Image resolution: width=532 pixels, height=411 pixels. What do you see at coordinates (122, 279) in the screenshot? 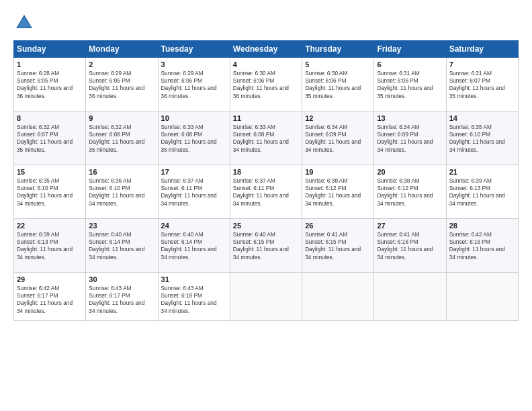
I see `day-number: 30` at bounding box center [122, 279].